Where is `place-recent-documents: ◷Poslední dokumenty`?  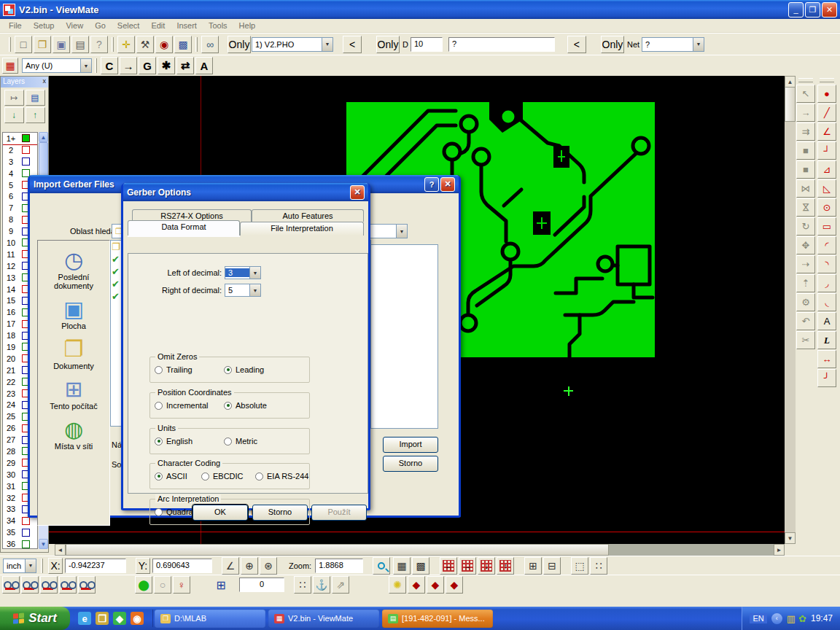 place-recent-documents: ◷Poslední dokumenty is located at coordinates (74, 269).